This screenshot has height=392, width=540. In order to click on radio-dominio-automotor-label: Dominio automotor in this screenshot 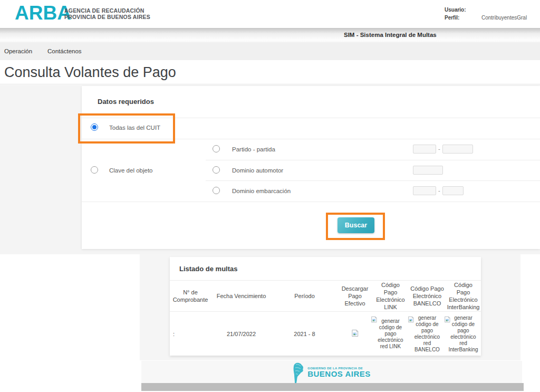, I will do `click(257, 170)`.